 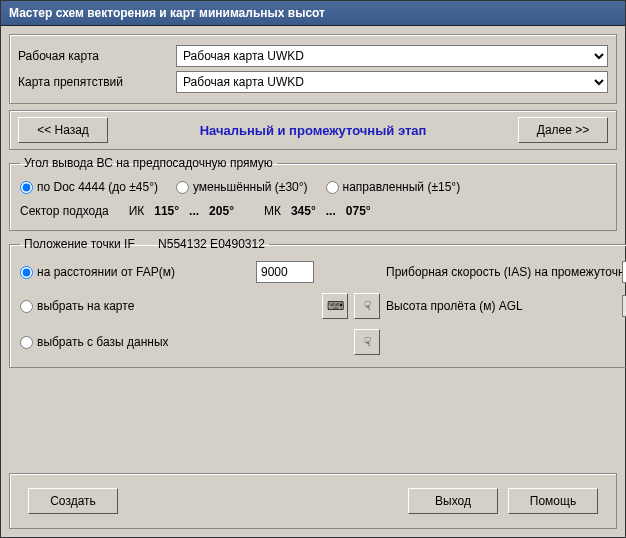 What do you see at coordinates (148, 163) in the screenshot?
I see `angle-legend: Угол вывода ВС на предпосадочную прямую` at bounding box center [148, 163].